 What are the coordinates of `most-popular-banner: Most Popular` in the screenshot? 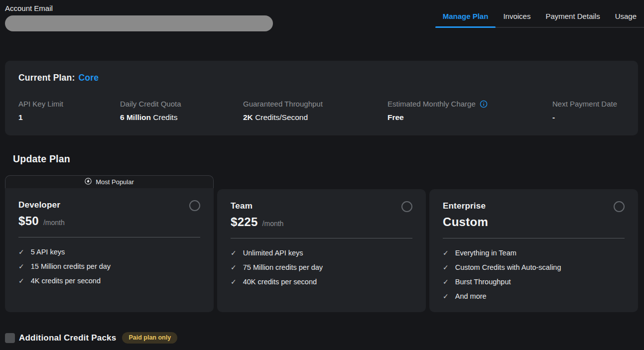 It's located at (110, 182).